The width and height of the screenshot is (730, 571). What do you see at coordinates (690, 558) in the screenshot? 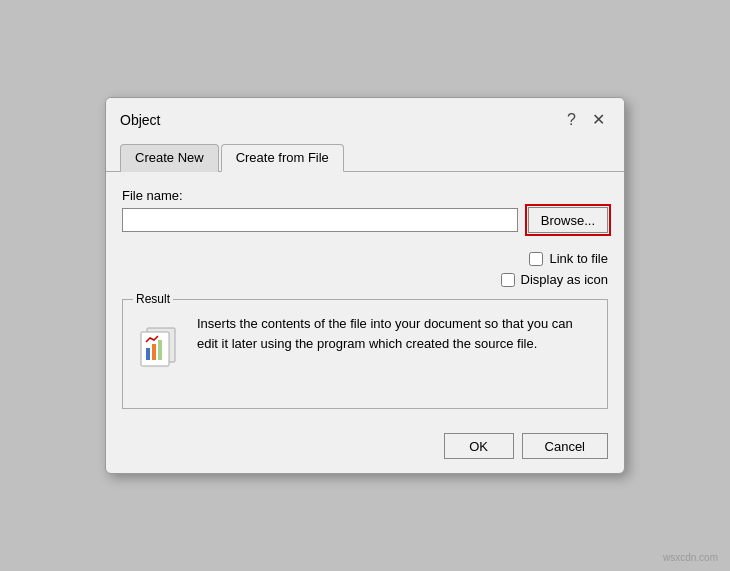
I see `watermark: wsxcdn.com` at bounding box center [690, 558].